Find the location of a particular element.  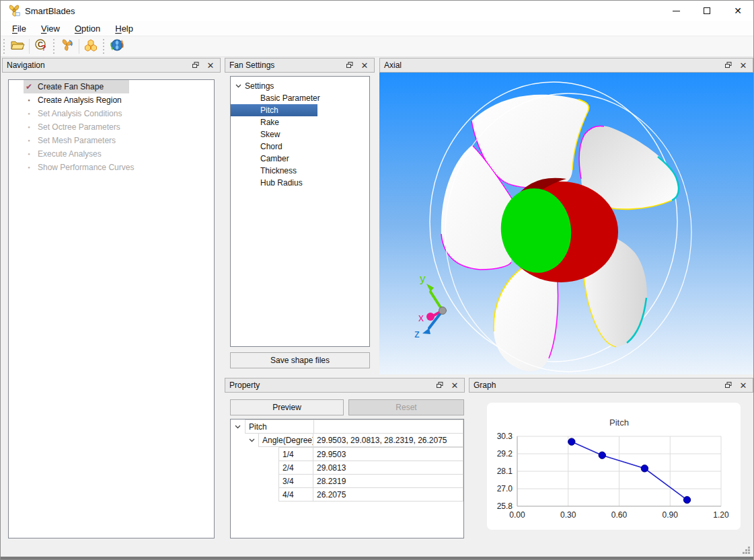

property-value: 29.9503, 29.0813, 28.2319, 26.2075 is located at coordinates (388, 440).